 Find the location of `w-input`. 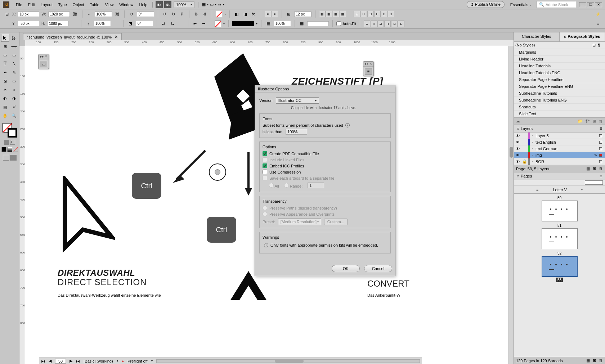

w-input is located at coordinates (59, 14).